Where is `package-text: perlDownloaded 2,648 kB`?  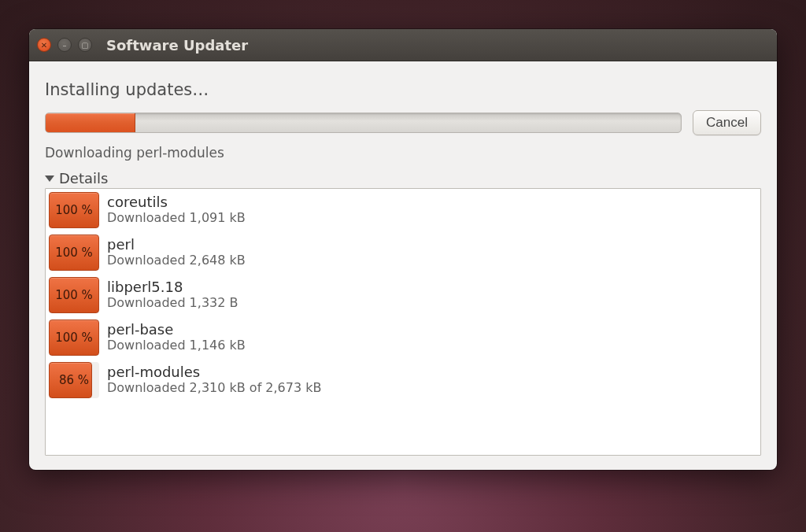 package-text: perlDownloaded 2,648 kB is located at coordinates (176, 252).